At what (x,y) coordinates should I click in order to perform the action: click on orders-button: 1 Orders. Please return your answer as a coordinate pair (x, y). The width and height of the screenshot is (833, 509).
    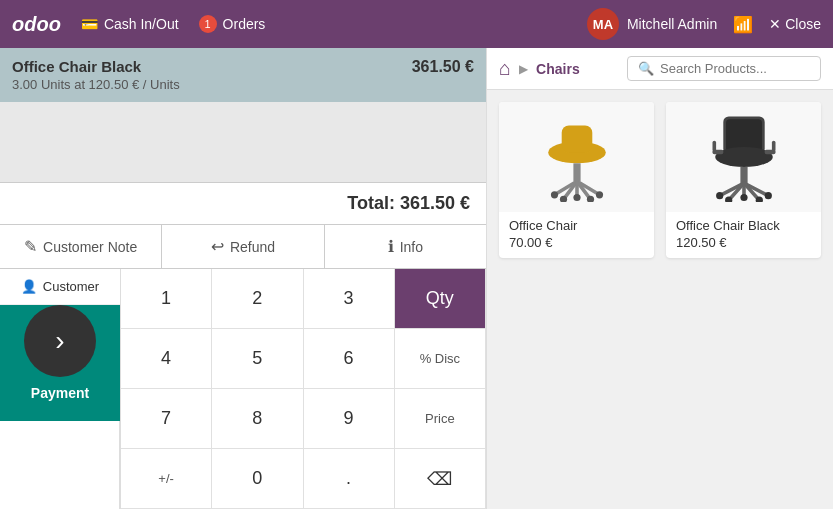
    Looking at the image, I should click on (232, 24).